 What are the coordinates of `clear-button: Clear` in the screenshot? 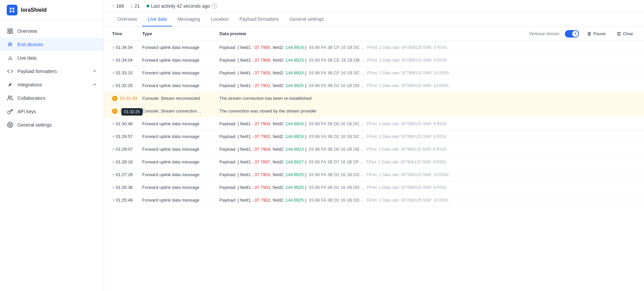 It's located at (625, 33).